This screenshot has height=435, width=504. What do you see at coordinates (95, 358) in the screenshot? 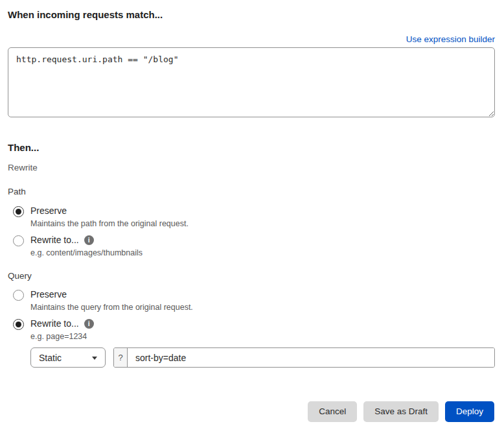
I see `chevron-down-icon` at bounding box center [95, 358].